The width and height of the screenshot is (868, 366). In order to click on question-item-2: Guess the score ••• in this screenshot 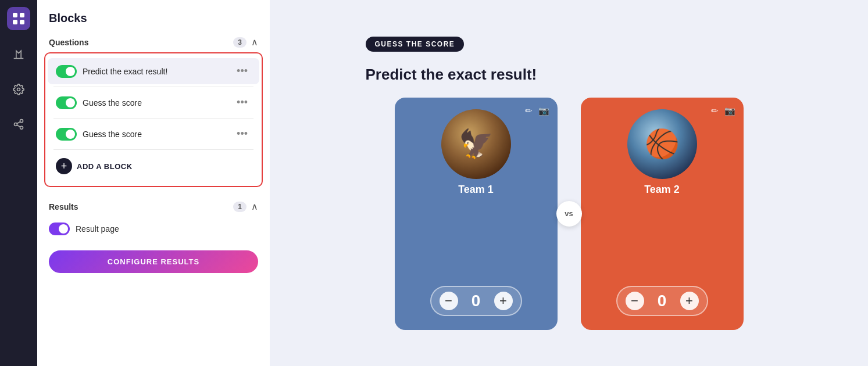, I will do `click(153, 134)`.